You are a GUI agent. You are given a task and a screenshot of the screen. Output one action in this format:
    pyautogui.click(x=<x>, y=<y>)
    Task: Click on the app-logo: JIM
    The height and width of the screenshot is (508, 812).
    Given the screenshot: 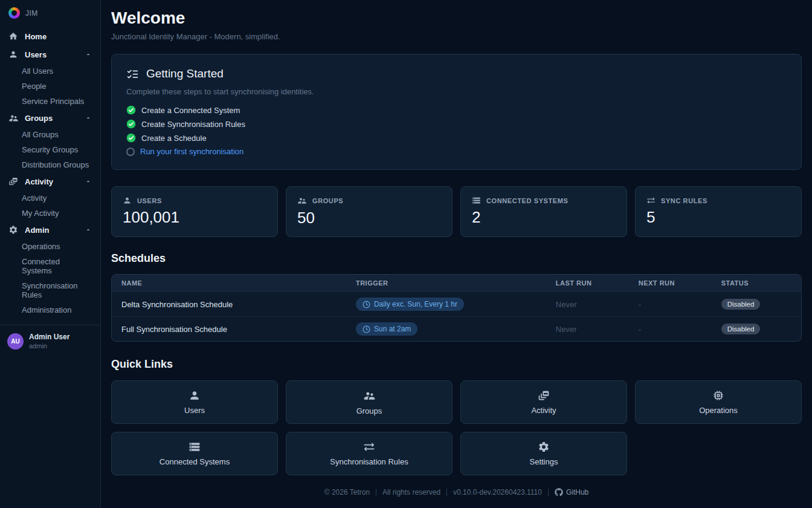 What is the action you would take?
    pyautogui.click(x=50, y=17)
    